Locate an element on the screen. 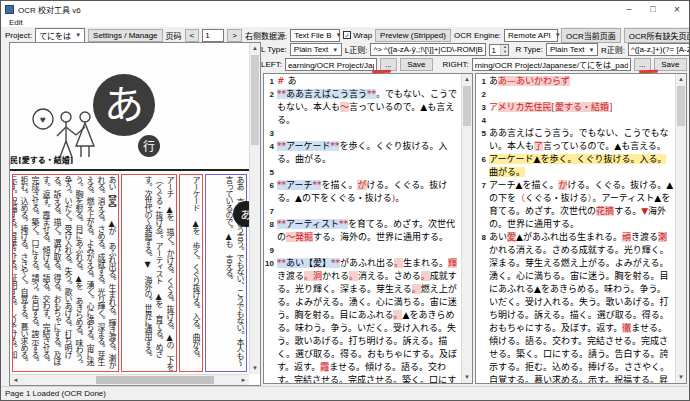 The height and width of the screenshot is (401, 690). spinner-down-icon: ▼ is located at coordinates (504, 52).